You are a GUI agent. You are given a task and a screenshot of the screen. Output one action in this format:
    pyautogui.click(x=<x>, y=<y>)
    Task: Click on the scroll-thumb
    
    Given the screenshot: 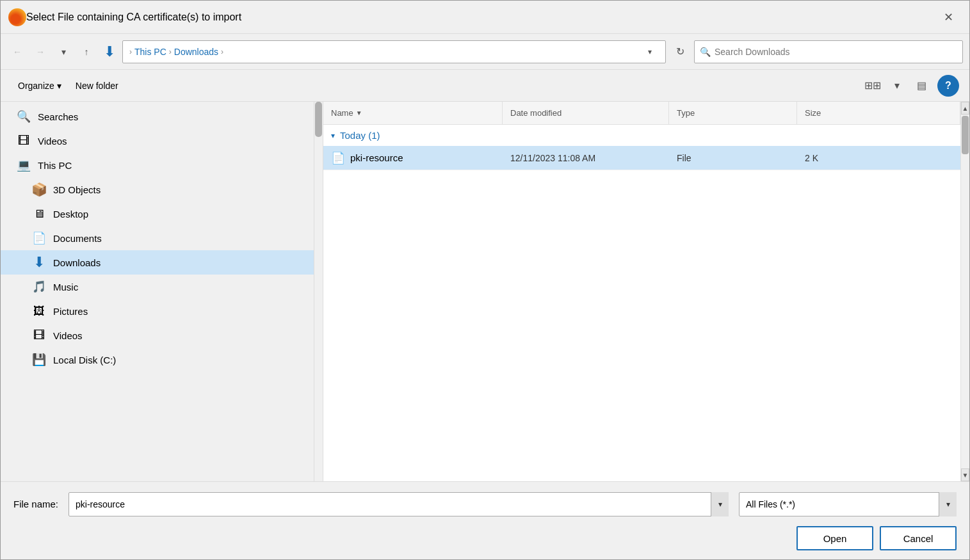 What is the action you would take?
    pyautogui.click(x=966, y=135)
    